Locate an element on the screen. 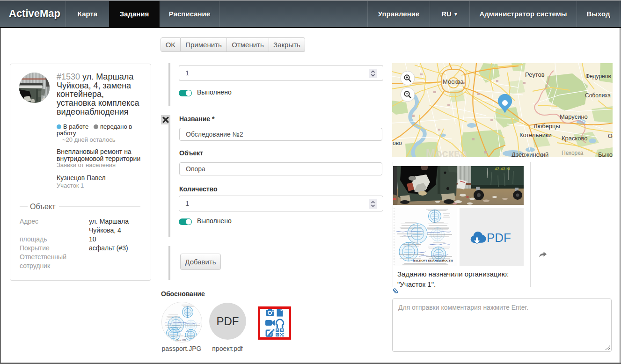 The image size is (621, 364). svg-text: Люберцы is located at coordinates (547, 126).